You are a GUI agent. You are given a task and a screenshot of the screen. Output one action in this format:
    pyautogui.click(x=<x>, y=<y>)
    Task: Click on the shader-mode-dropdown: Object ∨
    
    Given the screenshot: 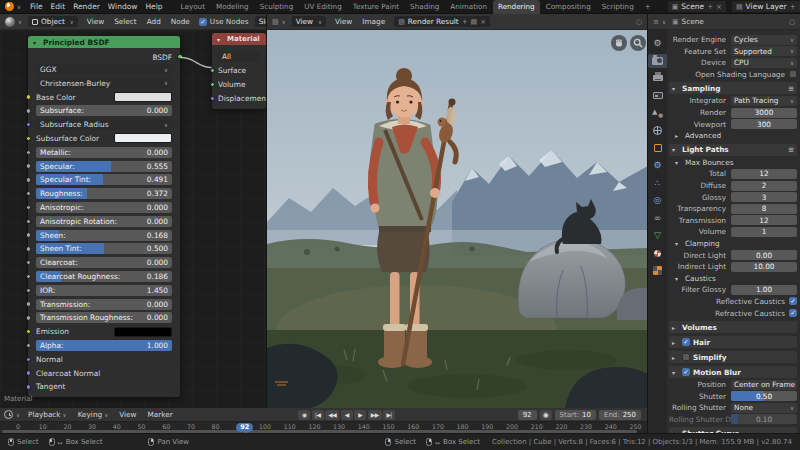 What is the action you would take?
    pyautogui.click(x=53, y=22)
    